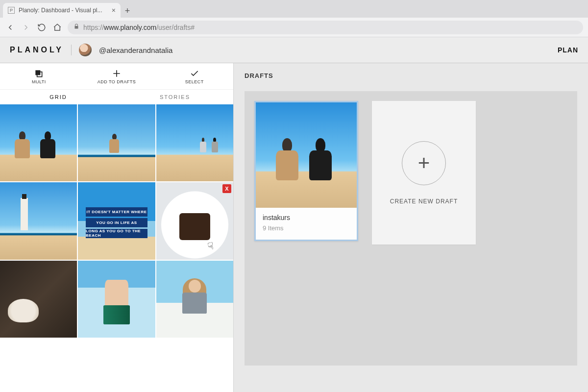  I want to click on draft-name: instakurs, so click(306, 218).